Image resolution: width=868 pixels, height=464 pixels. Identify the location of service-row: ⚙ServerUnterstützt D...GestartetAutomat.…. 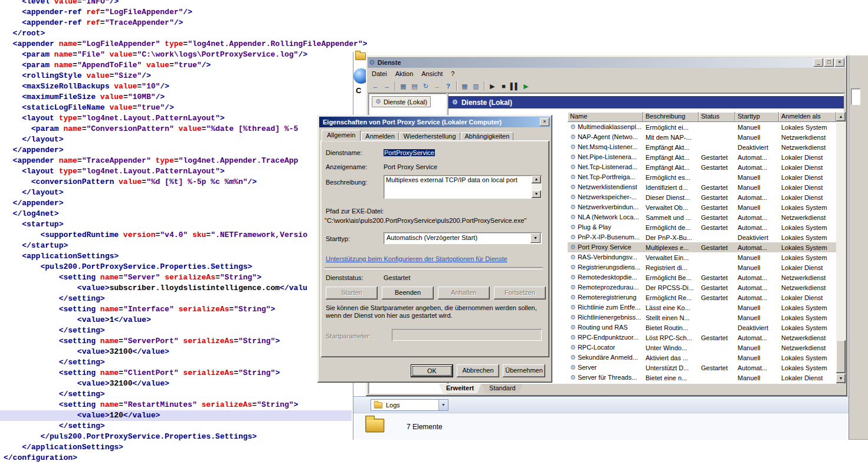
(702, 368).